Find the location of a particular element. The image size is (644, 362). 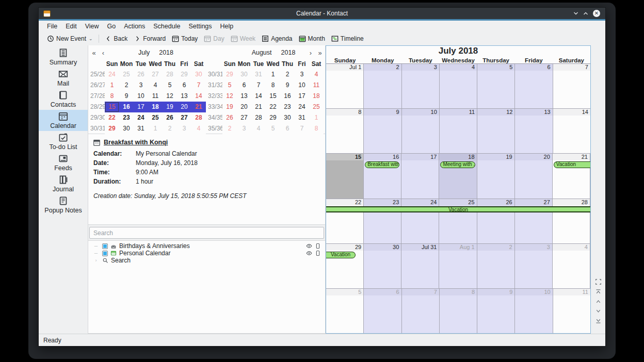

minical-day: 11 is located at coordinates (155, 96).